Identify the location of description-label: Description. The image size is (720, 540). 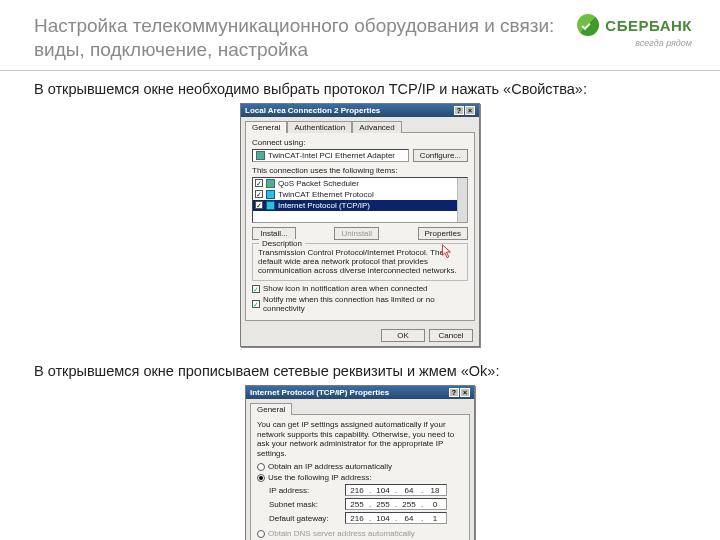
(282, 244).